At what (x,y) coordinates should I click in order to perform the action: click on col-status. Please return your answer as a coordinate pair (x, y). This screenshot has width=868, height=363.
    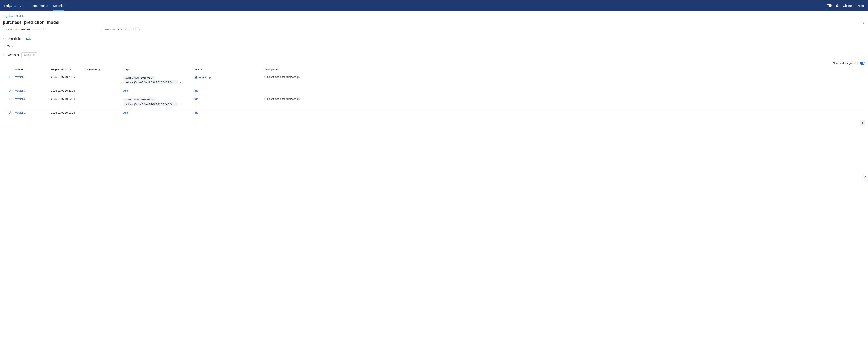
    Looking at the image, I should click on (8, 70).